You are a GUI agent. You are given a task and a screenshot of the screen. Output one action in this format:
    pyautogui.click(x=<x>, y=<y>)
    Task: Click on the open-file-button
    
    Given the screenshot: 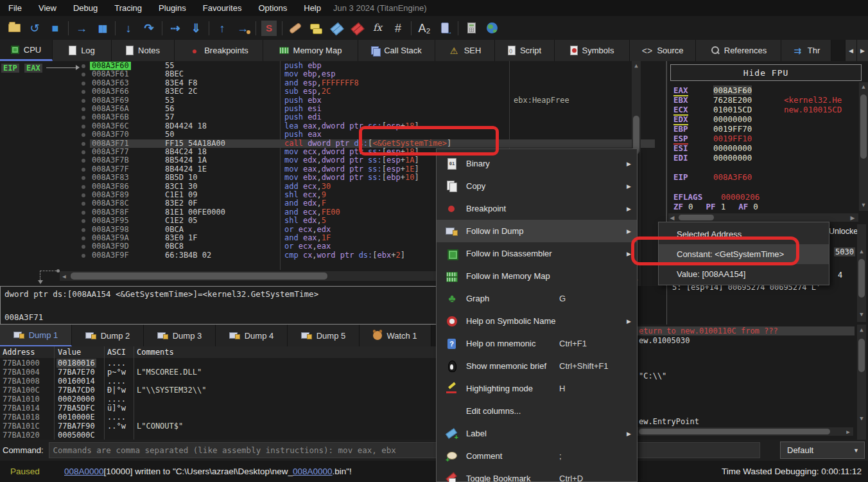 What is the action you would take?
    pyautogui.click(x=14, y=28)
    